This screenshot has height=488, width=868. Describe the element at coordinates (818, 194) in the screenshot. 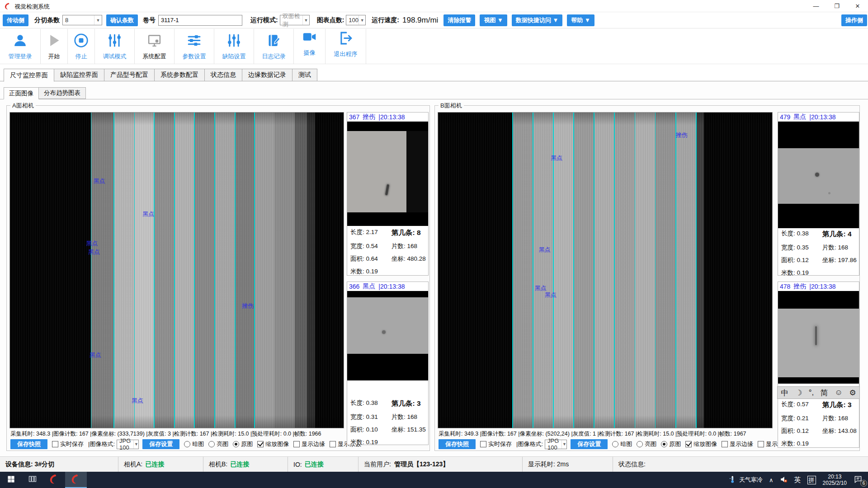

I see `defect-card: 479黑点|20:13:38 长度: 0.38 第几条: 4 宽度: 0.35 …` at that location.